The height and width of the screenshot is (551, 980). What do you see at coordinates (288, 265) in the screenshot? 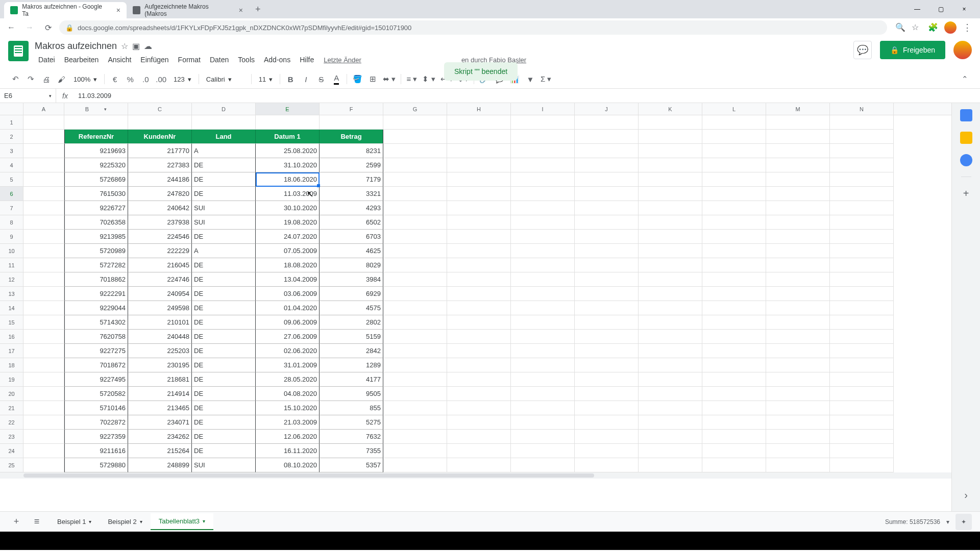
I see `cell: 18.08.2020` at bounding box center [288, 265].